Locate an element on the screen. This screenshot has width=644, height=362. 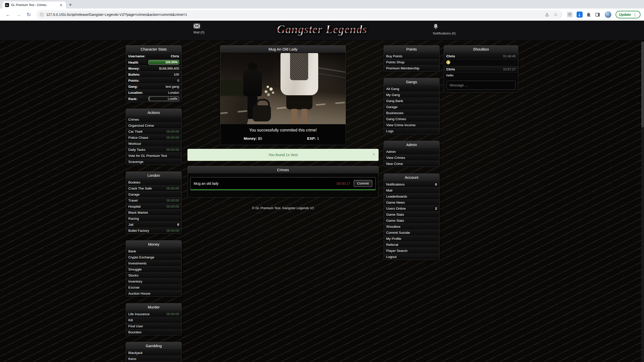
menu-item: Gang Bank is located at coordinates (412, 101).